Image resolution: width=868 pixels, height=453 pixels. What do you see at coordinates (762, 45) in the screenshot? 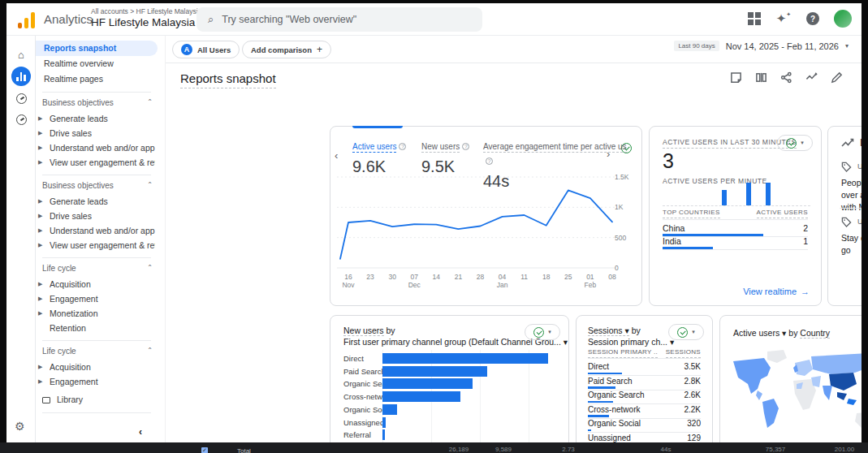
I see `date-range-picker: Last 90 days Nov 14, 2025 - Feb 11, 2026…` at bounding box center [762, 45].